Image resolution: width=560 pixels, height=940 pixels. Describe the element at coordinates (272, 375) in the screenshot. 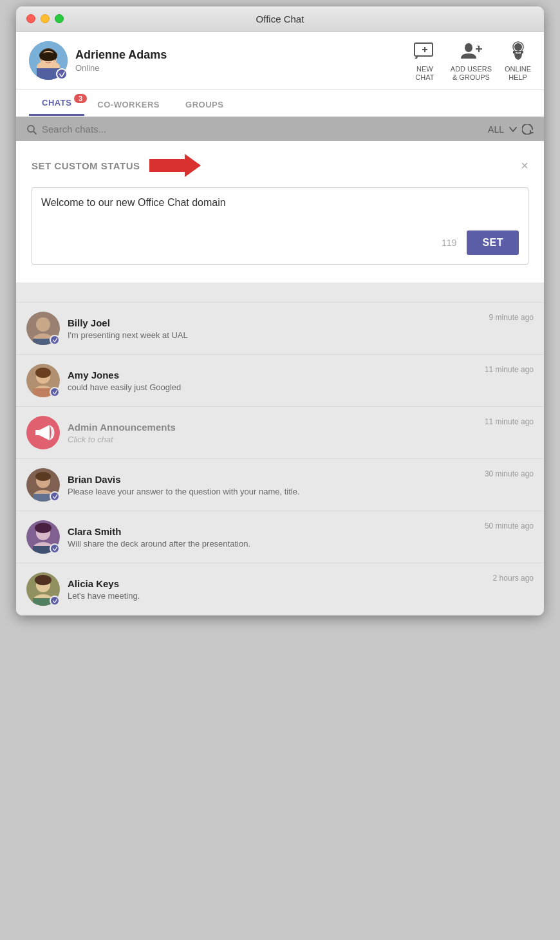

I see `amy-jones-name: Amy Jones` at that location.